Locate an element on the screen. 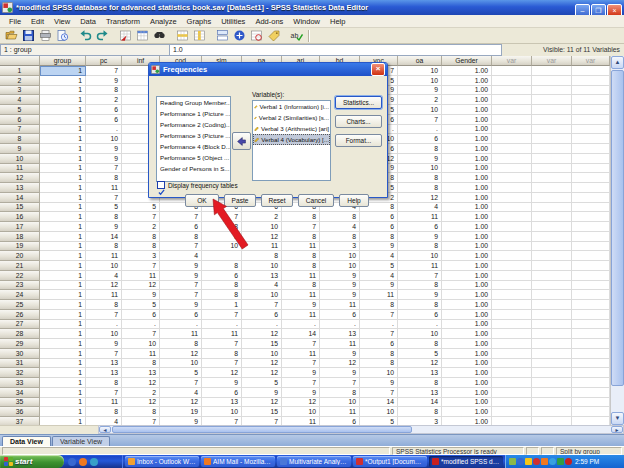 Image resolution: width=624 pixels, height=468 pixels. grid-cell: 14 is located at coordinates (379, 403).